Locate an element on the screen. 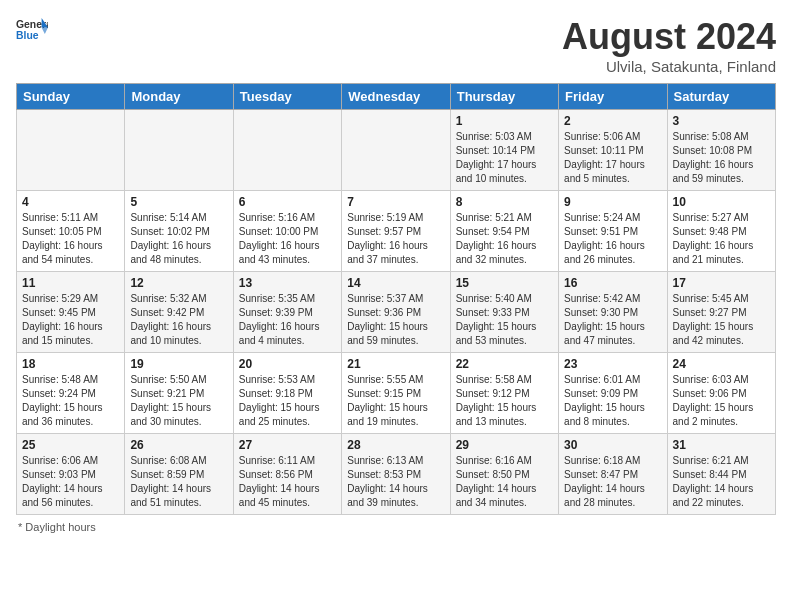 Image resolution: width=792 pixels, height=612 pixels. day-number: 20 is located at coordinates (288, 364).